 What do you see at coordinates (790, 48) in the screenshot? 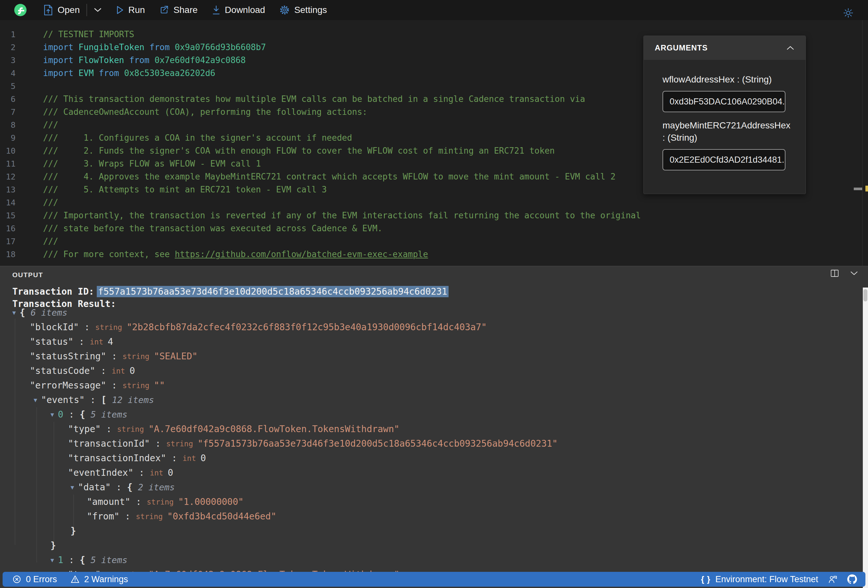
I see `chevron-up-icon` at bounding box center [790, 48].